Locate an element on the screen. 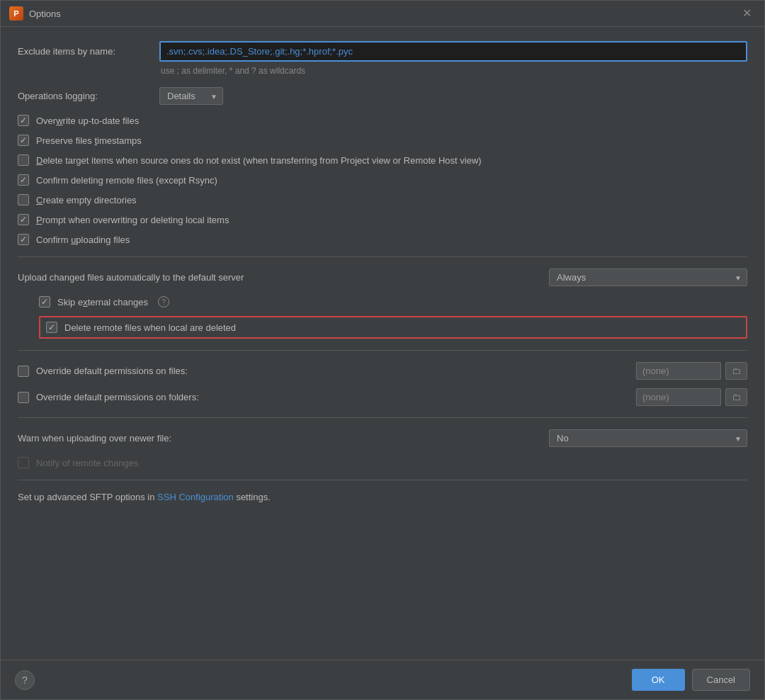 The image size is (765, 700). delete-target-row: Delete target items when source ones do … is located at coordinates (382, 160).